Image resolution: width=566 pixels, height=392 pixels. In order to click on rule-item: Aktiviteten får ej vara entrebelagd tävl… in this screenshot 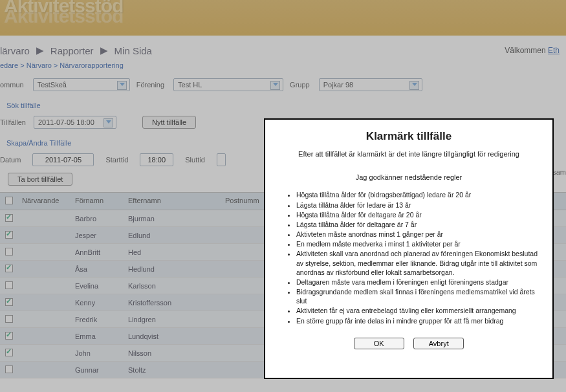, I will do `click(419, 310)`.